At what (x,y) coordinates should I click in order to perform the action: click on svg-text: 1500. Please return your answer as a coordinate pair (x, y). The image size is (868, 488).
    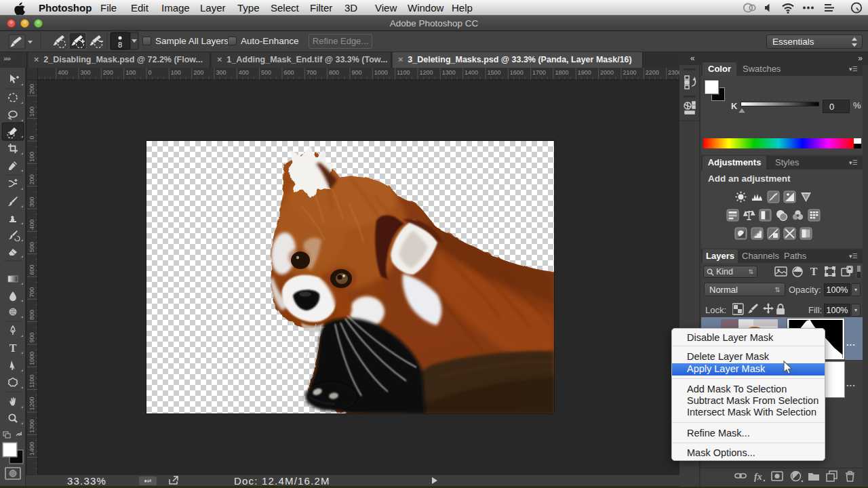
    Looking at the image, I should click on (494, 73).